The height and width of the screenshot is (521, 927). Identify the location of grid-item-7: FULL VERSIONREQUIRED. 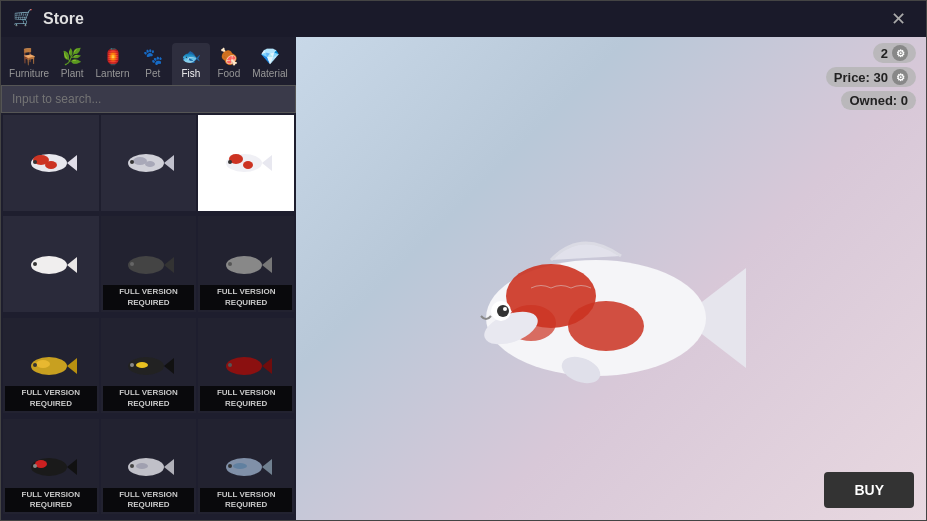
(51, 366).